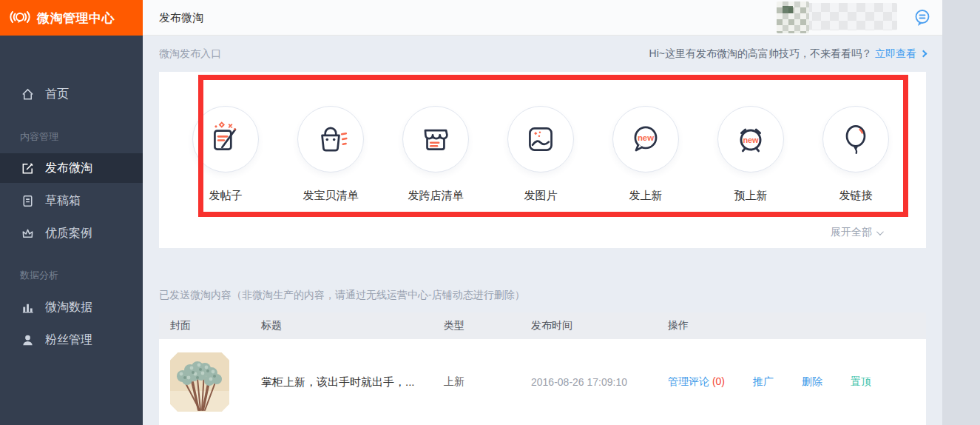 This screenshot has width=980, height=425. I want to click on cross-store-list-icon, so click(436, 139).